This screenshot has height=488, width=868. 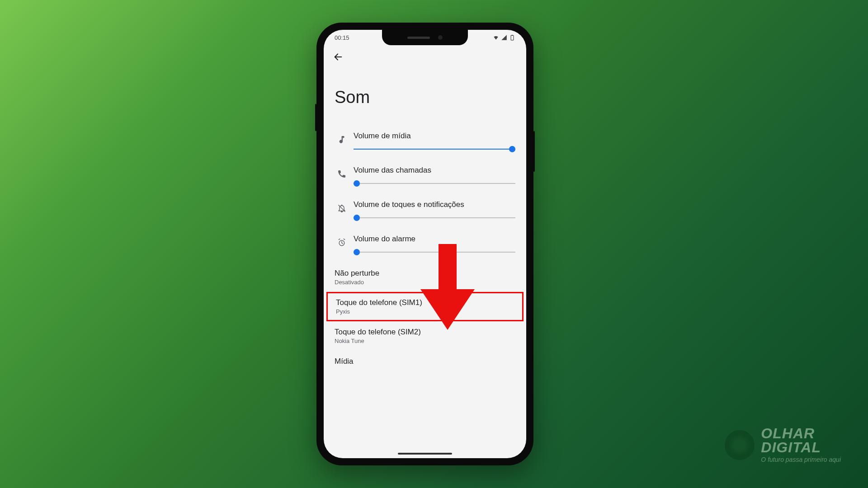 What do you see at coordinates (496, 38) in the screenshot?
I see `wifi-icon` at bounding box center [496, 38].